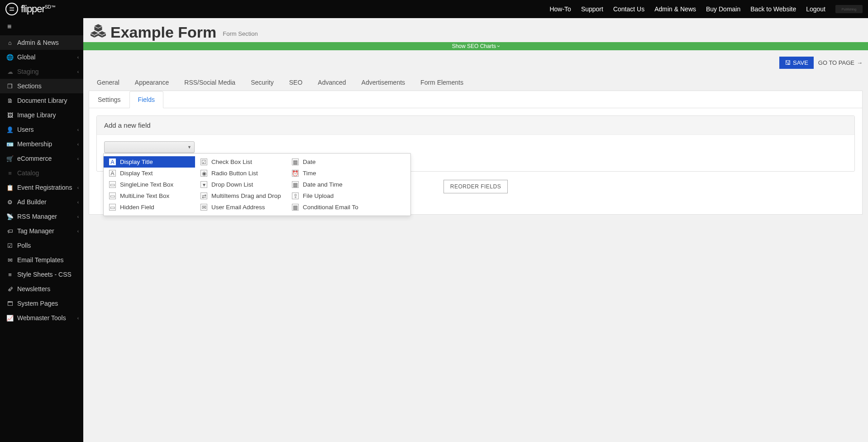  What do you see at coordinates (42, 187) in the screenshot?
I see `sidebar-item-event-registrations: 📋Event Registrations‹` at bounding box center [42, 187].